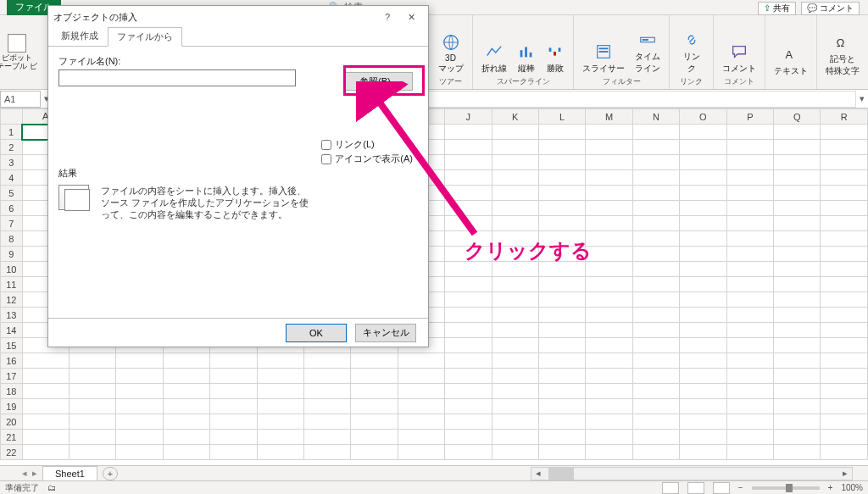 The width and height of the screenshot is (868, 494). Describe the element at coordinates (234, 391) in the screenshot. I see `cell-E18` at that location.